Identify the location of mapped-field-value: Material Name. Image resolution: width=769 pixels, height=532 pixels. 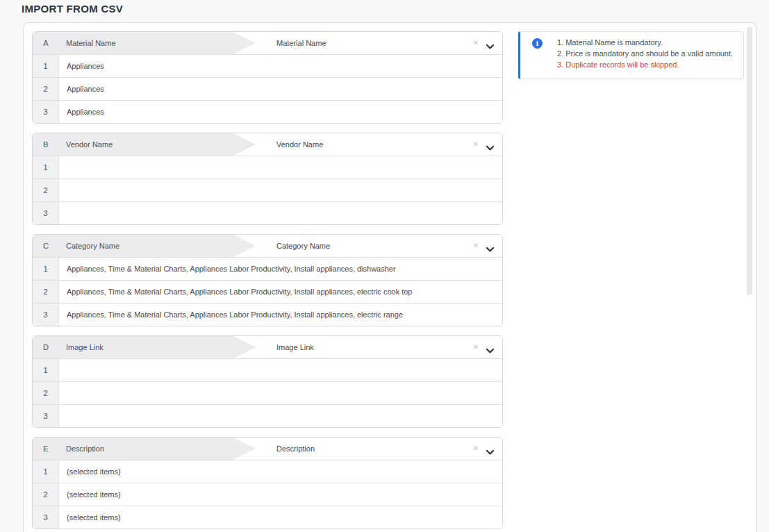
(301, 43).